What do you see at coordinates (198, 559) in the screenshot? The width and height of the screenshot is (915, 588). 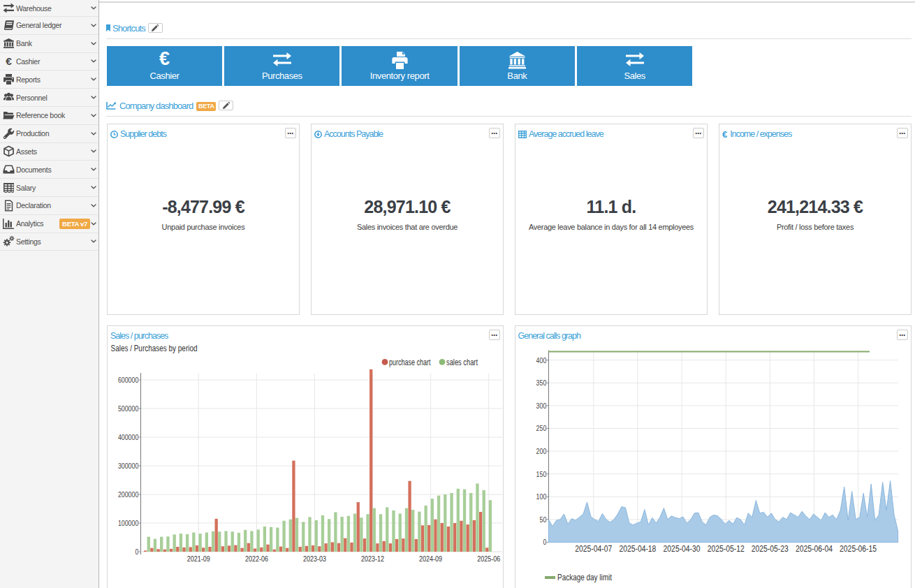 I see `svg-text: 2021-09` at bounding box center [198, 559].